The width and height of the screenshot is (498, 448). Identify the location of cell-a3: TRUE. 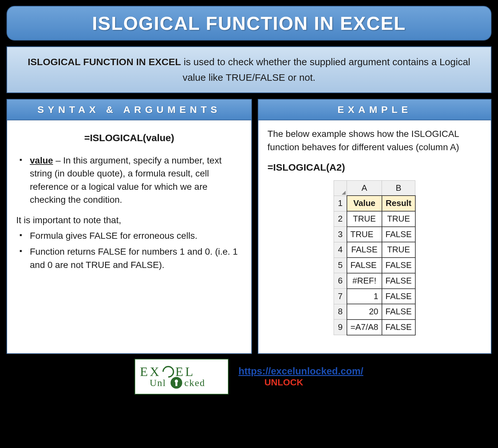
(364, 235).